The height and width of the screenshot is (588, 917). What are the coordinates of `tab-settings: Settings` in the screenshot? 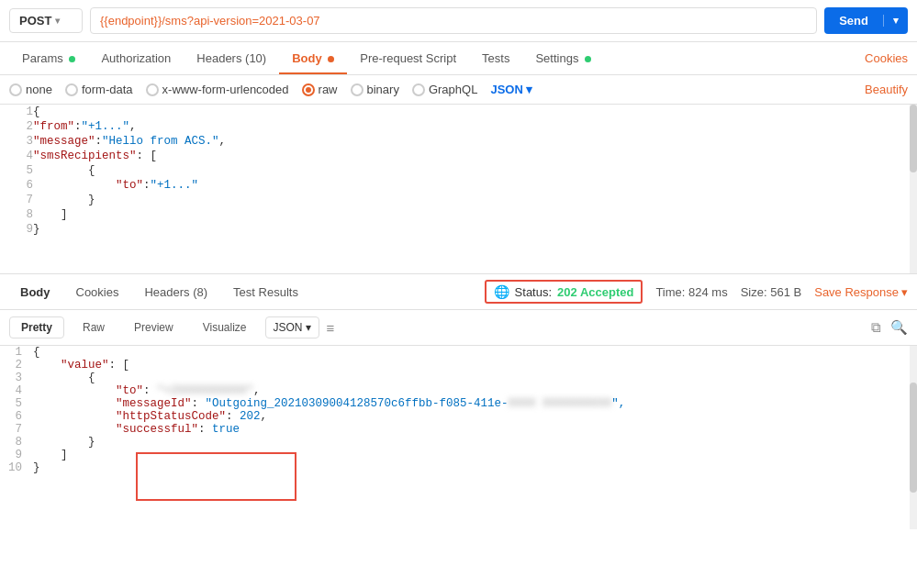 It's located at (564, 59).